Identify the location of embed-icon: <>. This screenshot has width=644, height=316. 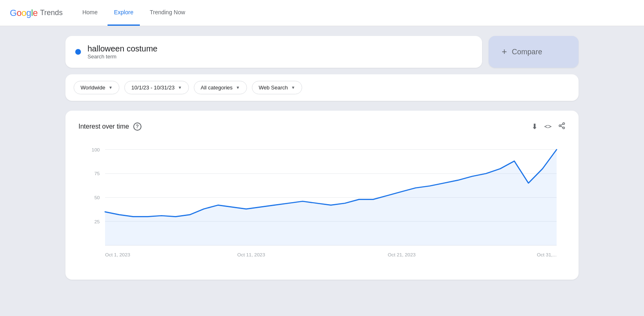
(548, 127).